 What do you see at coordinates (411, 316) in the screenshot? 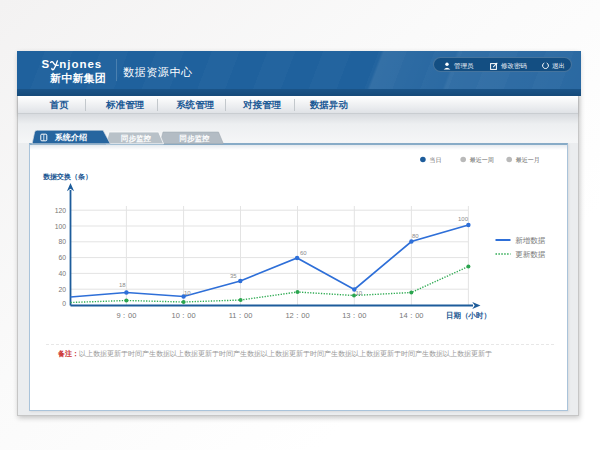
I see `svg-text: 14：00` at bounding box center [411, 316].